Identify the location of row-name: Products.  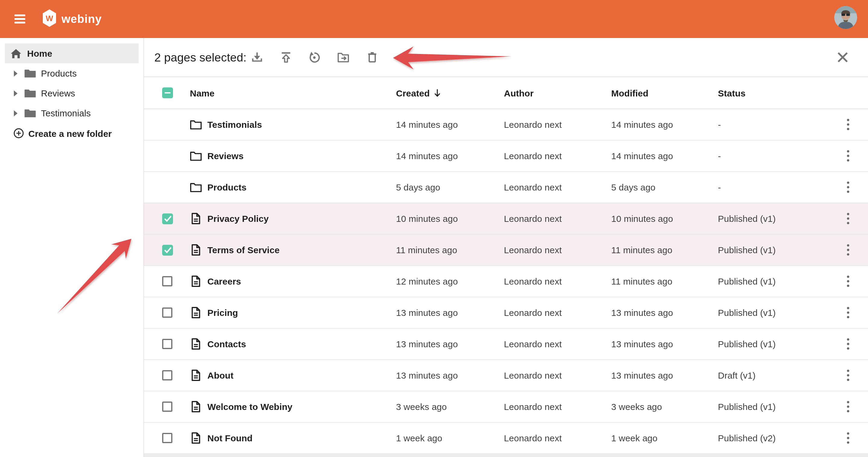
(227, 187).